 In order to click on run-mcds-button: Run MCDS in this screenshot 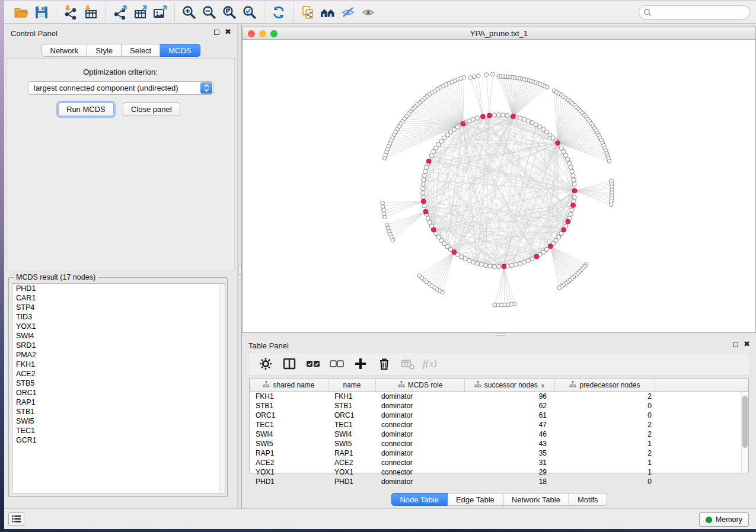, I will do `click(86, 109)`.